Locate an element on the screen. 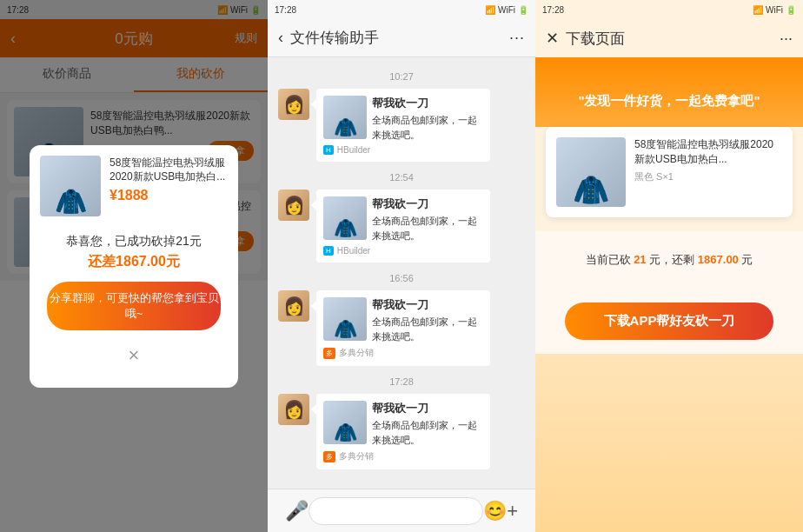 This screenshot has width=803, height=532. mic-icon: 🎤 is located at coordinates (297, 511).